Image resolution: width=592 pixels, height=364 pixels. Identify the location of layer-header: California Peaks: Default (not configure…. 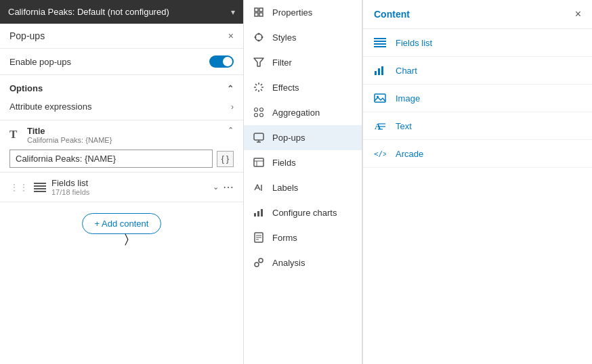
(122, 12).